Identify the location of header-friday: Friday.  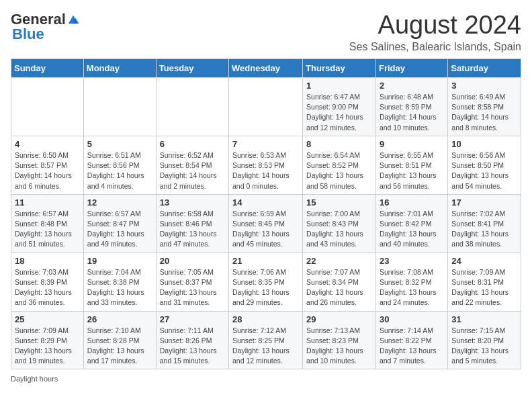
(411, 68).